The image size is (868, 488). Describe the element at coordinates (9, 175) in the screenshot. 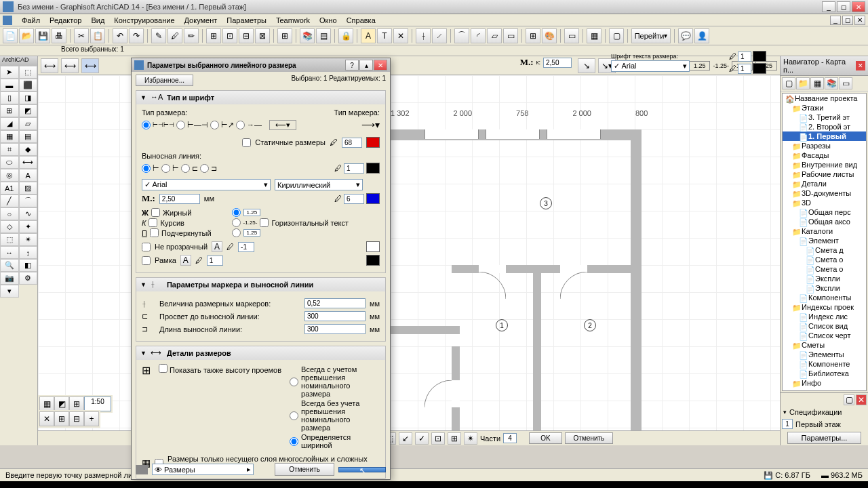

I see `tool-level: ◎` at that location.